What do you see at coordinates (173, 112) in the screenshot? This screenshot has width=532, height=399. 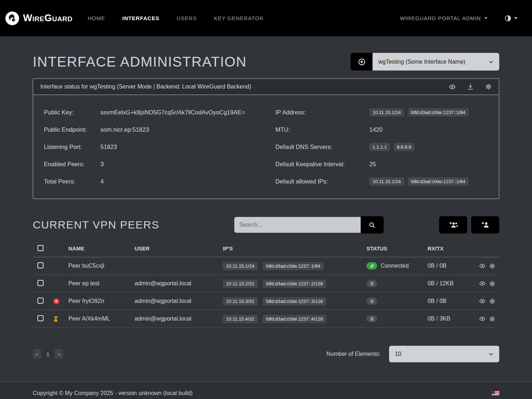 I see `field-value: ssvmEelxG+k8jsNO5G7cq5r/Ak7liCodAvOyoCg1…` at bounding box center [173, 112].